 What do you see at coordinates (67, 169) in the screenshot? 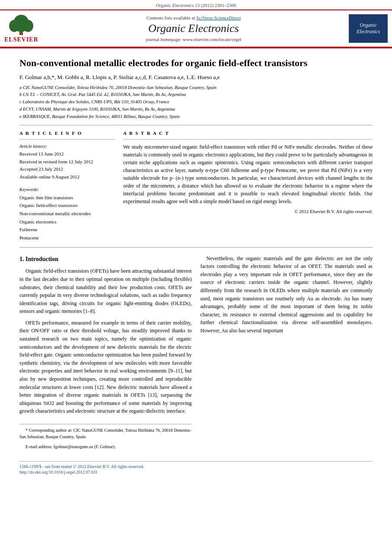
I see `accepted-date: Accepted 23 July 2012` at bounding box center [67, 169].